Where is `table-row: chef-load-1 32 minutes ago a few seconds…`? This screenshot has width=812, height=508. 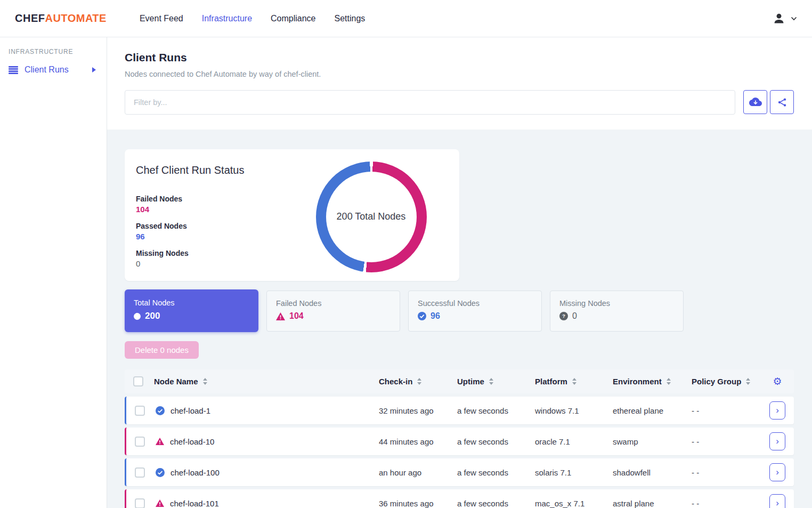
table-row: chef-load-1 32 minutes ago a few seconds… is located at coordinates (459, 410).